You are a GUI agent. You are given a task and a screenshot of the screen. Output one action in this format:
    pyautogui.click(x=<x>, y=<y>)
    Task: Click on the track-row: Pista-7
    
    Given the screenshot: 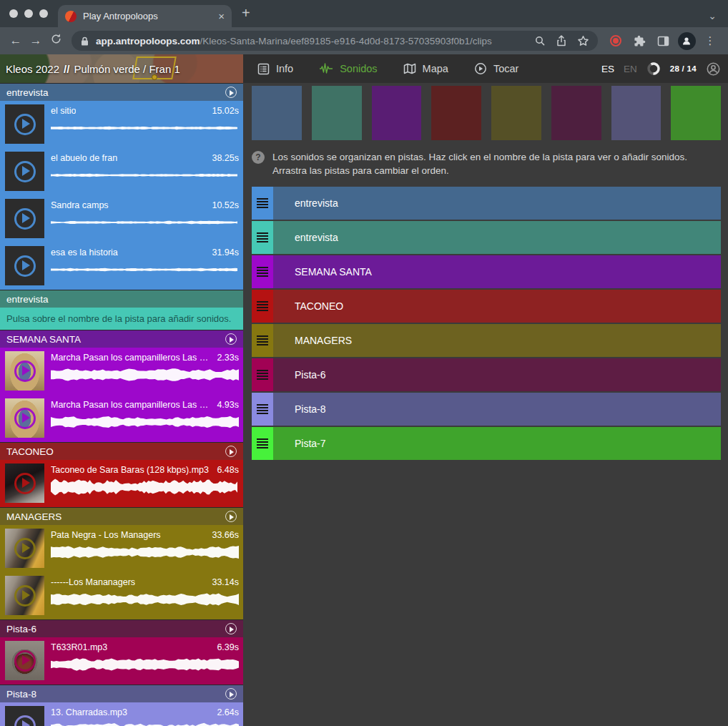 What is the action you would take?
    pyautogui.click(x=486, y=443)
    